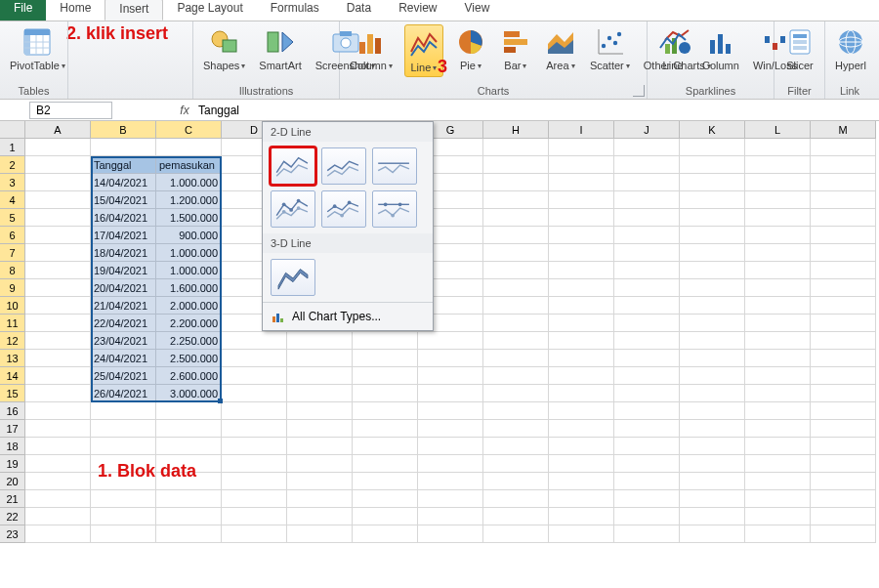 This screenshot has width=879, height=588. What do you see at coordinates (13, 288) in the screenshot?
I see `row-header: 9` at bounding box center [13, 288].